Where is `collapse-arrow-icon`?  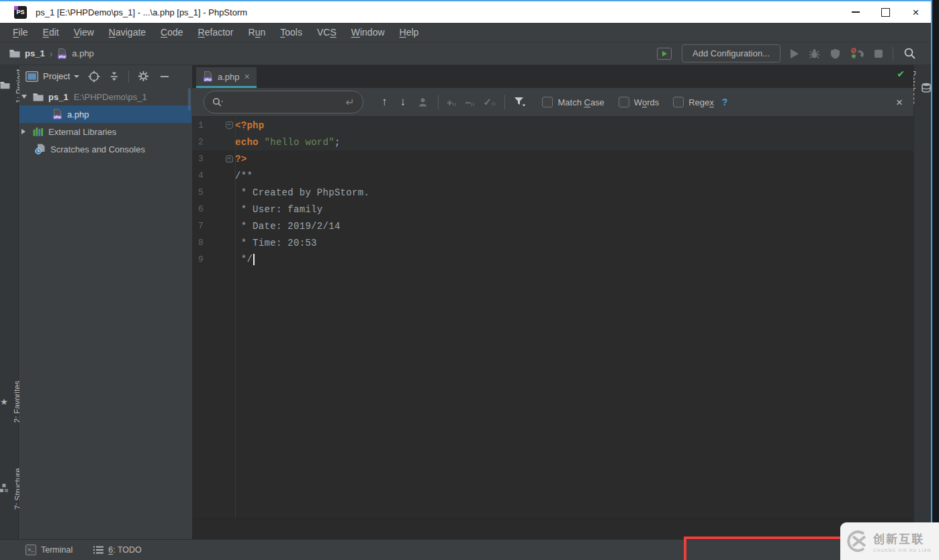
collapse-arrow-icon is located at coordinates (24, 97).